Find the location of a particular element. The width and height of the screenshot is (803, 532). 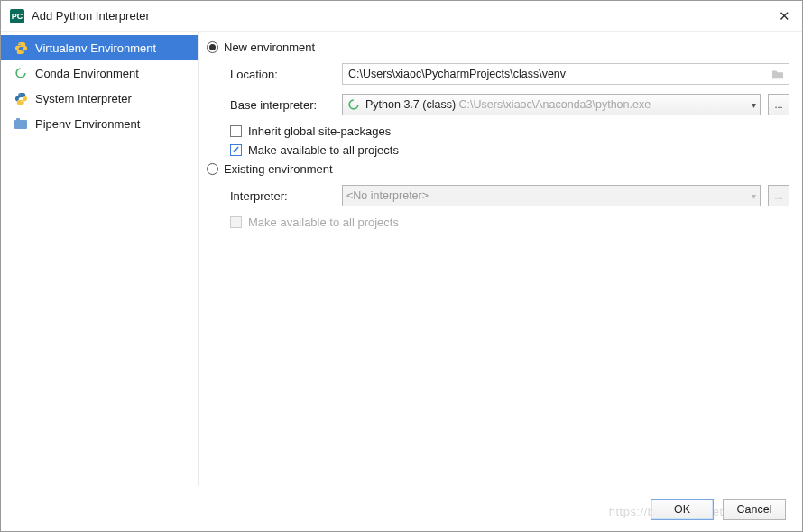

base-interpreter-label: Base interpreter: is located at coordinates (284, 105).